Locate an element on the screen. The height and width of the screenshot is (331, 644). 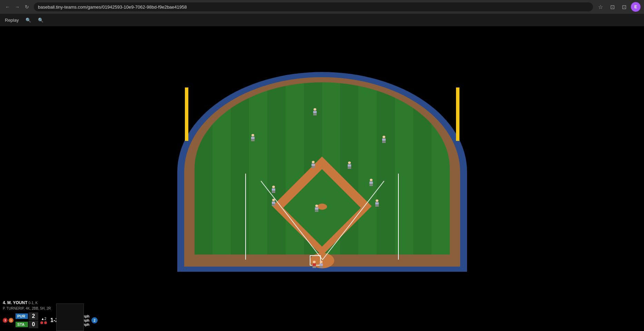
nav-buttons: ← → ↻ is located at coordinates (17, 7).